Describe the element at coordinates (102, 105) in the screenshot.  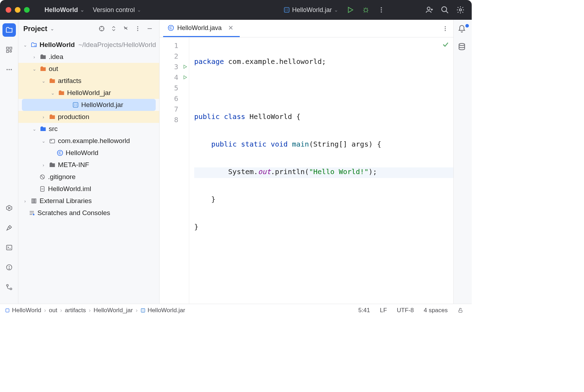
I see `tree-label: HelloWorld.jar` at that location.